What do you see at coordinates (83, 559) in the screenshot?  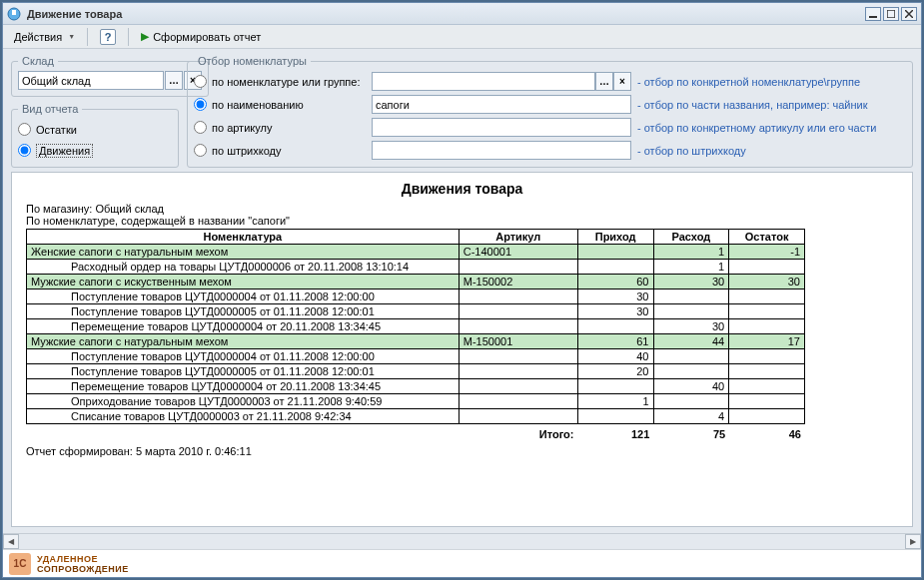 I see `footer-line1: УДАЛЕННОЕ` at bounding box center [83, 559].